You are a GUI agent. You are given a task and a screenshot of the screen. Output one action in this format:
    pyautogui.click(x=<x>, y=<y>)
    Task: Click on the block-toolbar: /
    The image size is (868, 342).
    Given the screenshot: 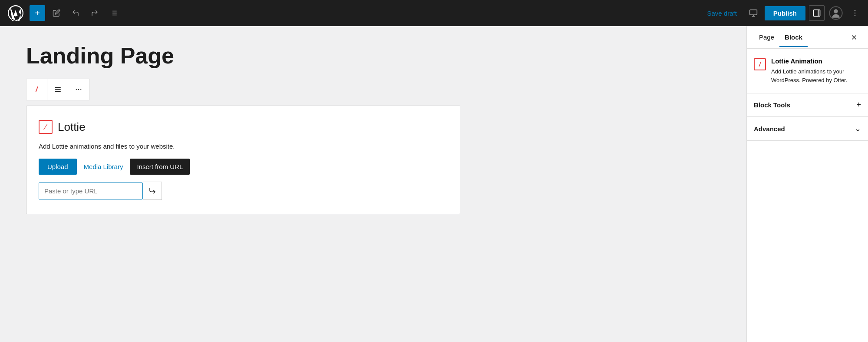 What is the action you would take?
    pyautogui.click(x=58, y=90)
    